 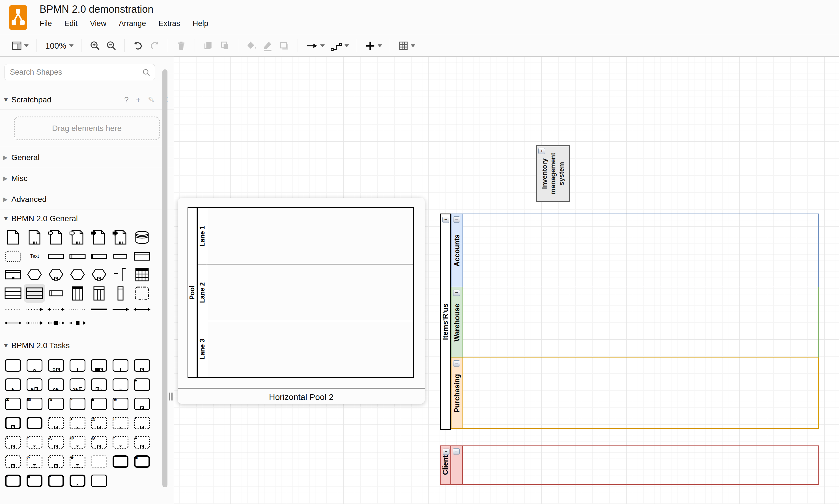 I want to click on sidebar-resize-handle, so click(x=171, y=397).